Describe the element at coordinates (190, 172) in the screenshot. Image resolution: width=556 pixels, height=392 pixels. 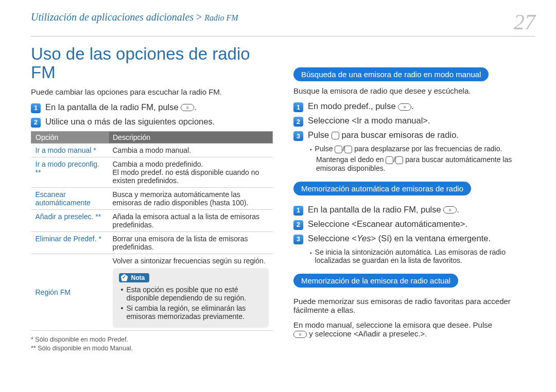
I see `option-description: Cambia a modo predefinido.El modo predef…` at that location.